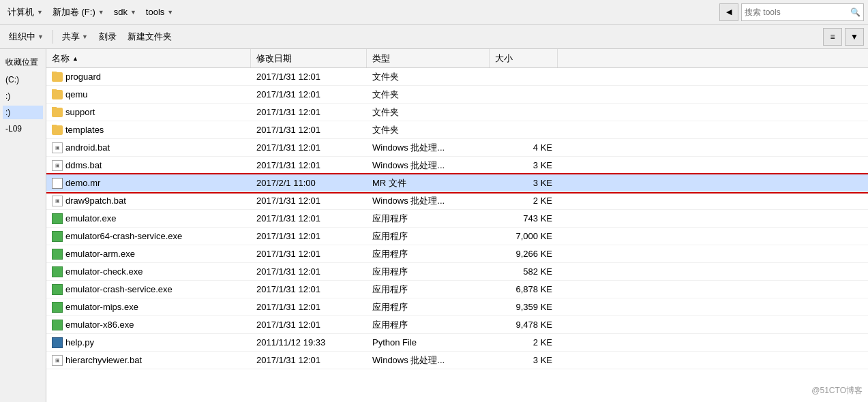 The image size is (868, 402). I want to click on file-type: Python File, so click(428, 342).